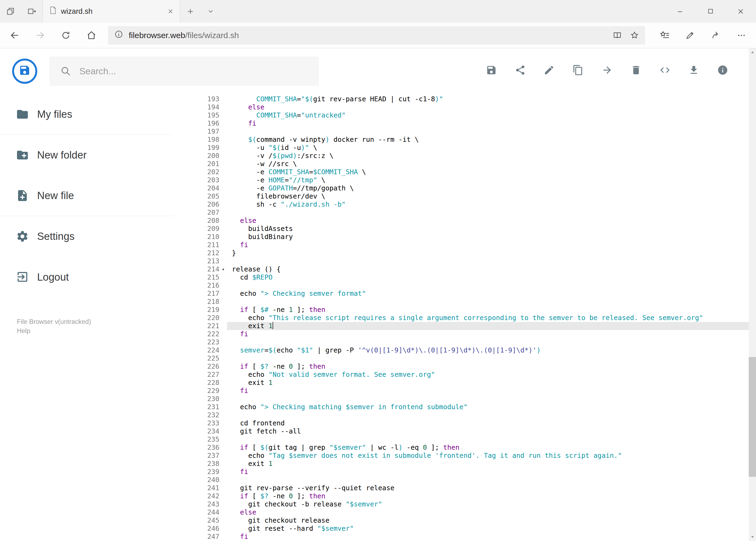 The image size is (756, 541). What do you see at coordinates (119, 35) in the screenshot?
I see `site-info-icon` at bounding box center [119, 35].